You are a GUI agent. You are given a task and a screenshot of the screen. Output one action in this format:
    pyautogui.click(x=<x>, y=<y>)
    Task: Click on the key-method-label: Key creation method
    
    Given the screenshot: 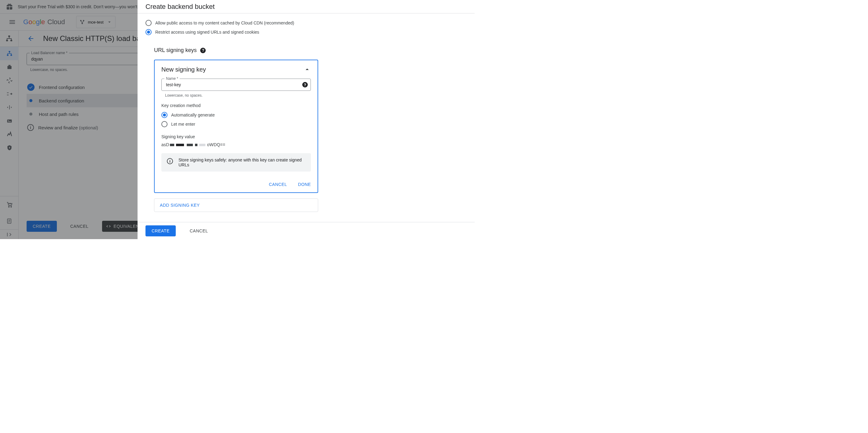 What is the action you would take?
    pyautogui.click(x=236, y=106)
    